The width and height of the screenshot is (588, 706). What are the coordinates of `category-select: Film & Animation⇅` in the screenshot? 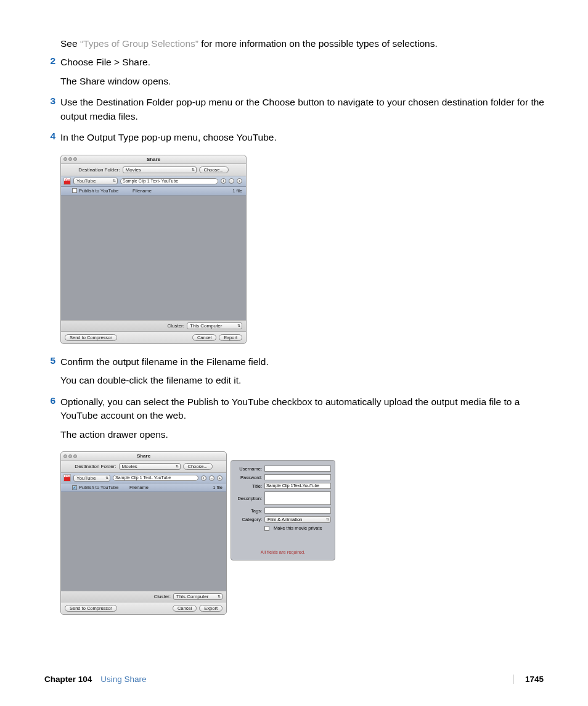 It's located at (298, 519).